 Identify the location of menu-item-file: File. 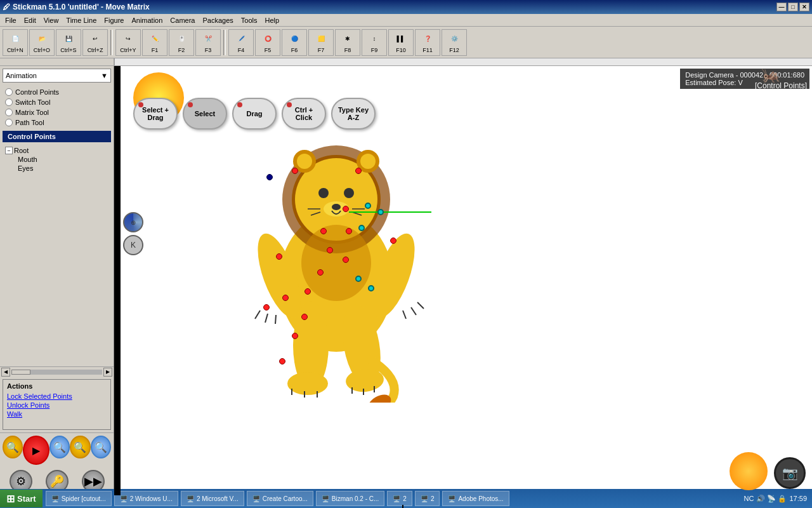
(11, 20).